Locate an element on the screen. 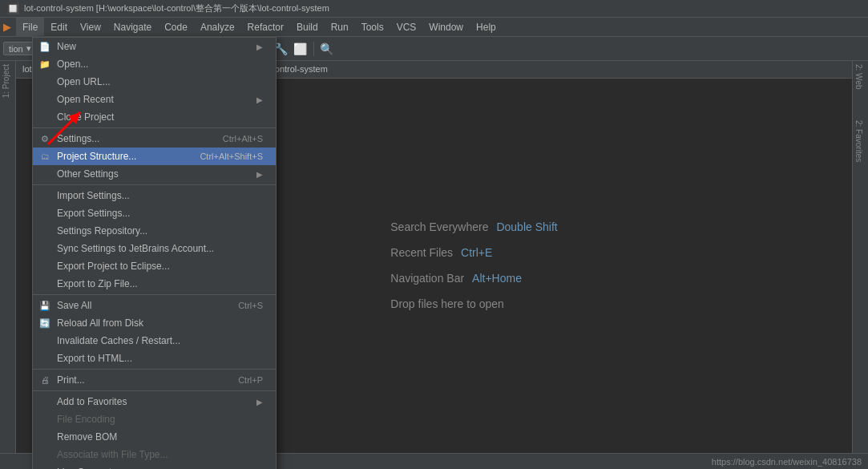 The width and height of the screenshot is (868, 469). recent-files-key: Ctrl+E is located at coordinates (476, 253).